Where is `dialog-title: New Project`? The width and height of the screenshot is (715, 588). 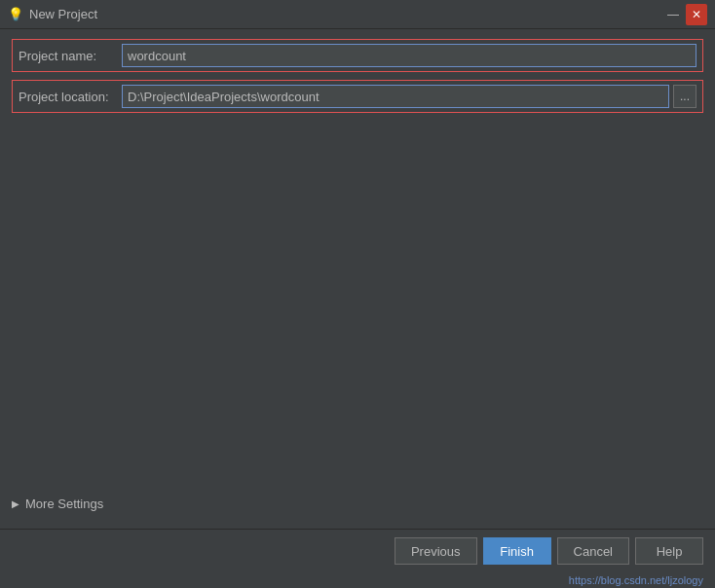
dialog-title: New Project is located at coordinates (346, 14).